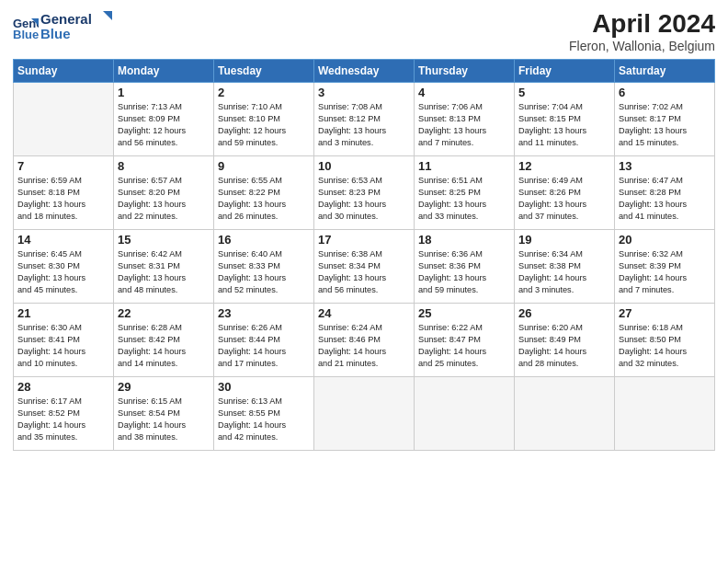 Image resolution: width=728 pixels, height=563 pixels. I want to click on day-number: 1, so click(164, 92).